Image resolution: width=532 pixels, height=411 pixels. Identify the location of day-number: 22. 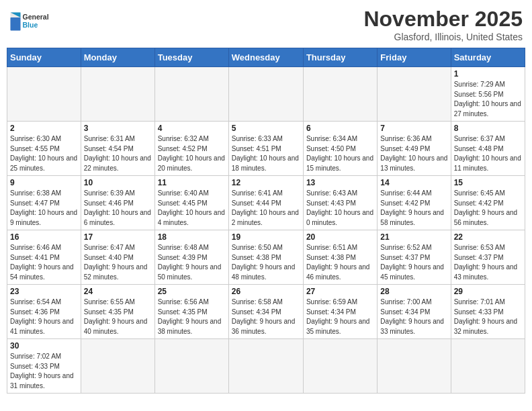
(488, 237).